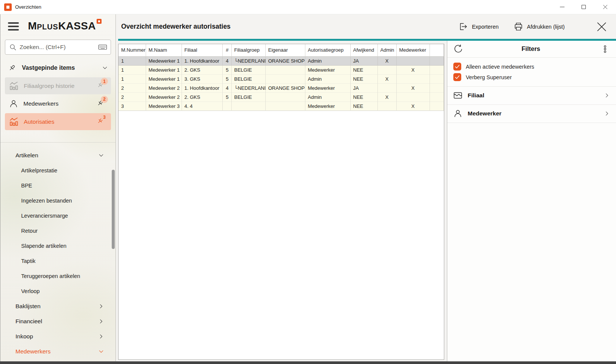 The width and height of the screenshot is (616, 364). Describe the element at coordinates (281, 61) in the screenshot. I see `table-row: 1Medewerker 11. Hoofdkantoor4└NEDERLANDO…` at that location.